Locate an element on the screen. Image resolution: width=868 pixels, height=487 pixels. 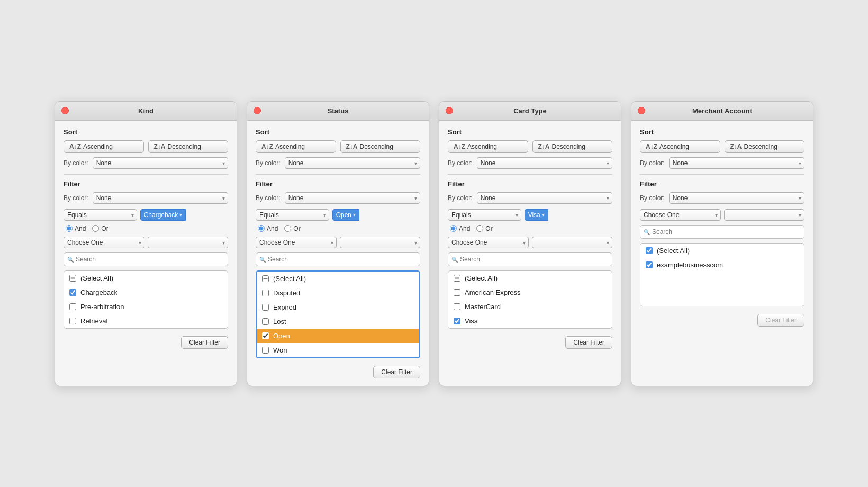
condition-select-kind: Equals Does not equal Contains is located at coordinates (101, 215).